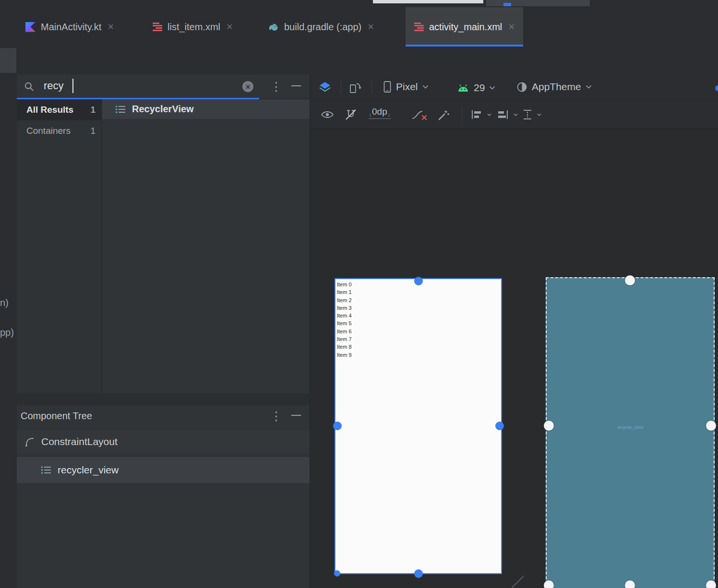  Describe the element at coordinates (466, 27) in the screenshot. I see `tab-label: activity_main.xml` at that location.